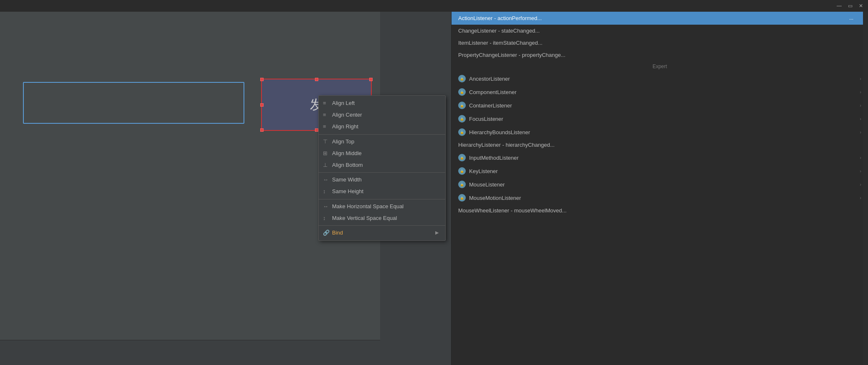  Describe the element at coordinates (660, 145) in the screenshot. I see `panel-item-hierarchy-listener: HierarchyListener - hierarchyChanged...` at that location.